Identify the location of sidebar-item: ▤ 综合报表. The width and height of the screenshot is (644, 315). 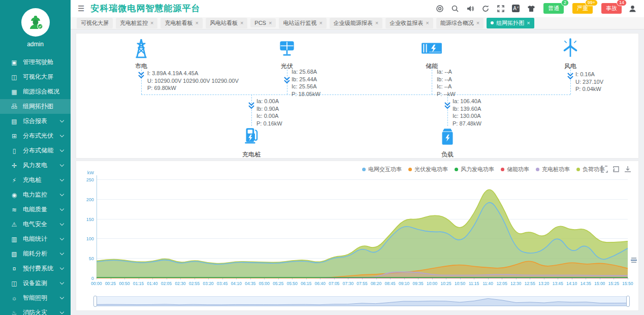
(36, 121).